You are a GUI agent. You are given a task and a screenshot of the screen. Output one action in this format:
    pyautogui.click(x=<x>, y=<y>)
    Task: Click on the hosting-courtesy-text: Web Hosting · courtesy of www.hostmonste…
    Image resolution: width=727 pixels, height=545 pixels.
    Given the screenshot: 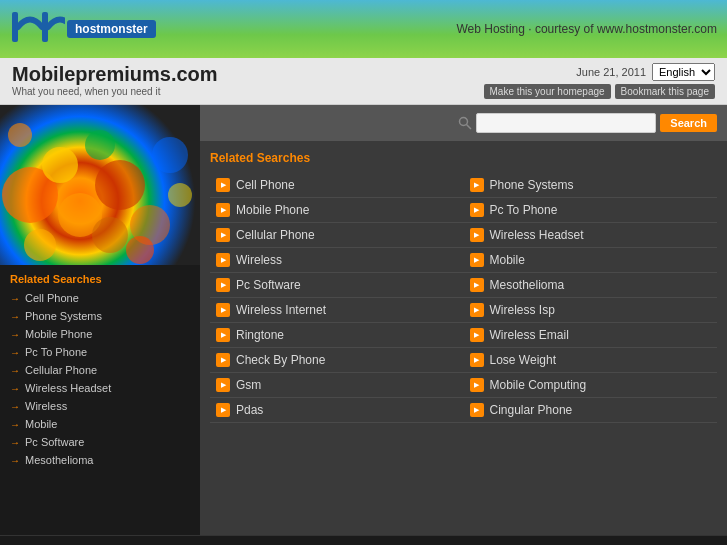 What is the action you would take?
    pyautogui.click(x=586, y=29)
    